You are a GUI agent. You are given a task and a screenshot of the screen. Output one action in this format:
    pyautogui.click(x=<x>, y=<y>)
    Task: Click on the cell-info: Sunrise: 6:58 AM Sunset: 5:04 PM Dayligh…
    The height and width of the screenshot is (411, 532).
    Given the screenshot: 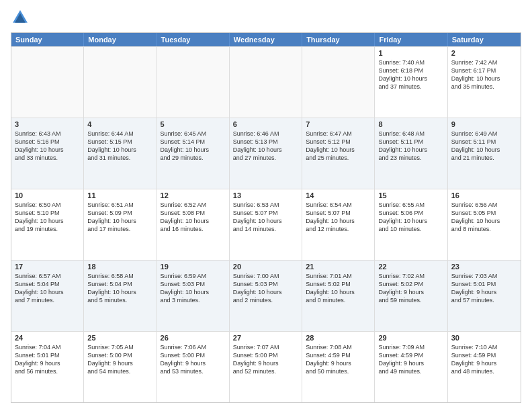 What is the action you would take?
    pyautogui.click(x=120, y=289)
    